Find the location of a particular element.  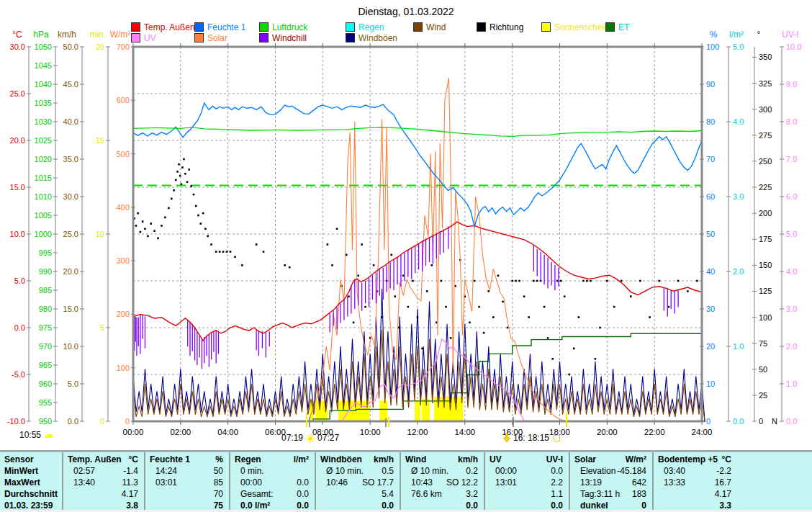

axis-tick-label: 70 is located at coordinates (710, 159).